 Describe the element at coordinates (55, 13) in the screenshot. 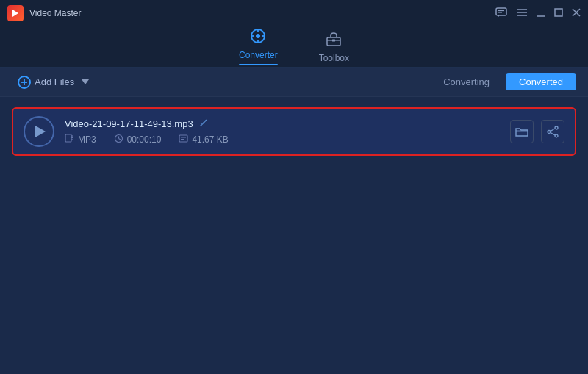

I see `app-title: Video Master` at that location.